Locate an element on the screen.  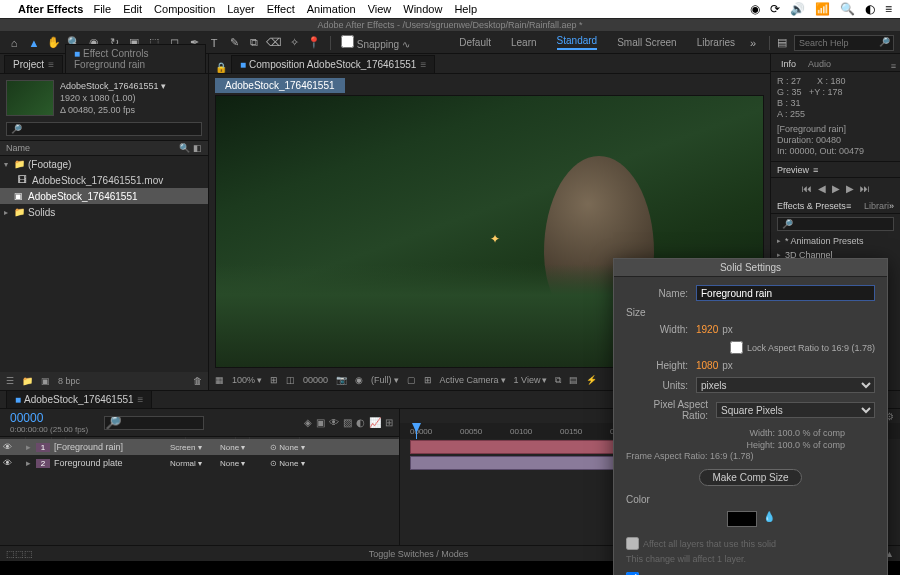
workspace-small-screen: Small Screen is located at coordinates (646, 42).